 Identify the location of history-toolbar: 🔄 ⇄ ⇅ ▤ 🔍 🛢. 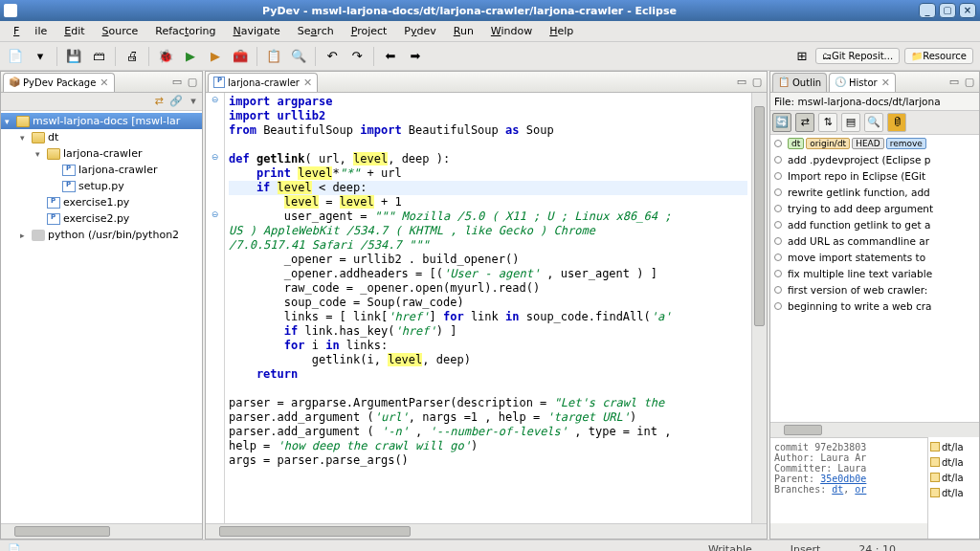
(875, 122).